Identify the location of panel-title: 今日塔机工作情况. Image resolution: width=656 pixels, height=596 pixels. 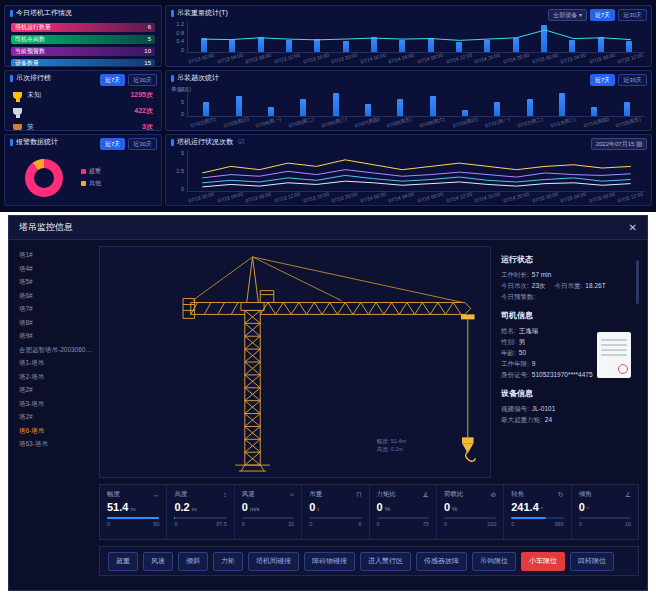
(44, 13).